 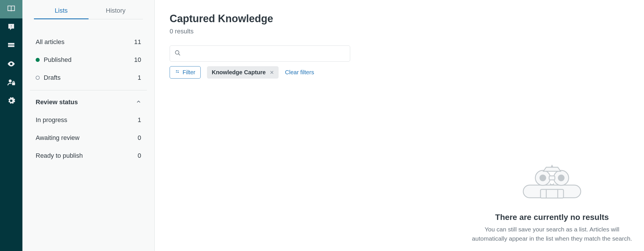 What do you see at coordinates (89, 62) in the screenshot?
I see `article-lists: All articles 11 Published 10 Drafts 1` at bounding box center [89, 62].